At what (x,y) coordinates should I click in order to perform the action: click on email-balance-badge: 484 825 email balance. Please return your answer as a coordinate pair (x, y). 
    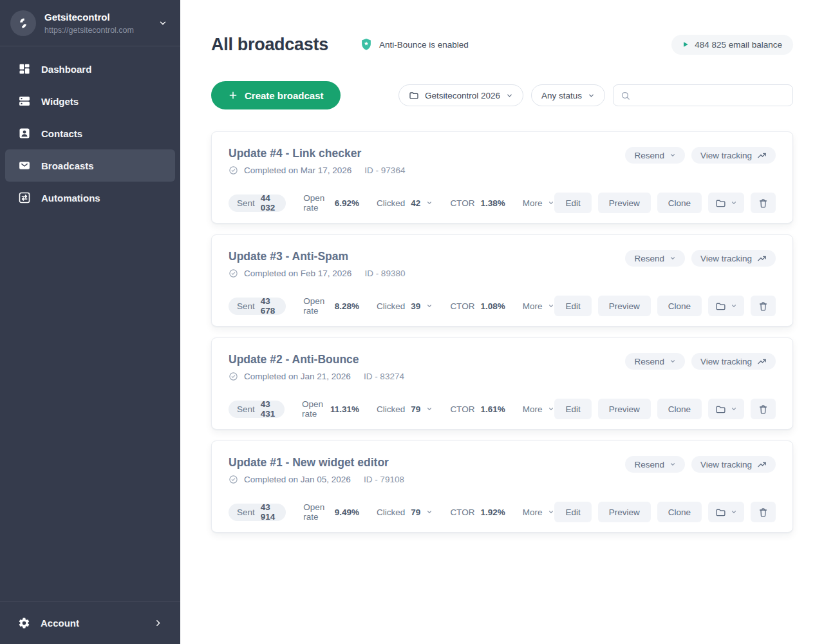
    Looking at the image, I should click on (733, 45).